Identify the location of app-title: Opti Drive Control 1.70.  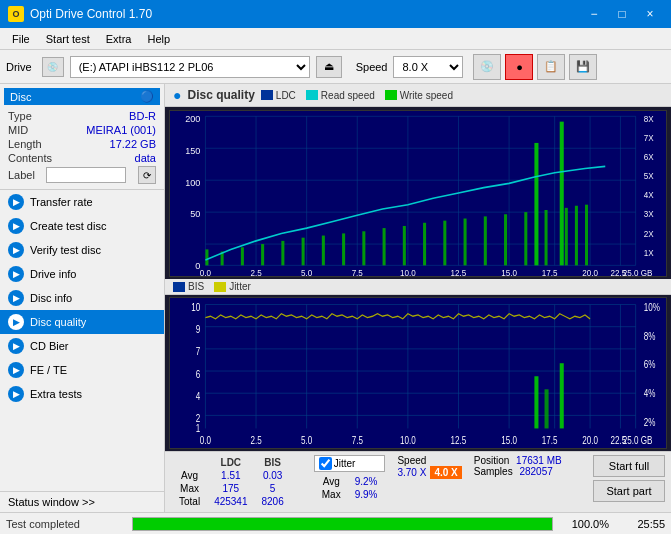
(91, 14).